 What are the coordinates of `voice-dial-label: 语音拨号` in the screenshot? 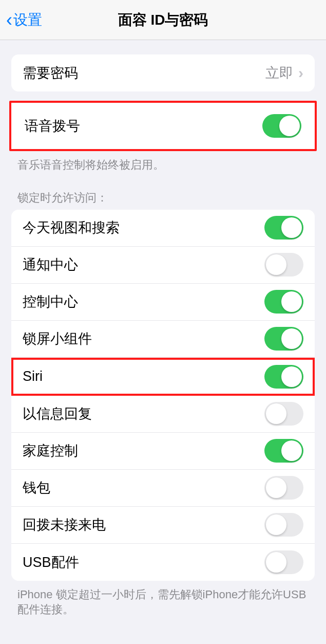 It's located at (52, 126).